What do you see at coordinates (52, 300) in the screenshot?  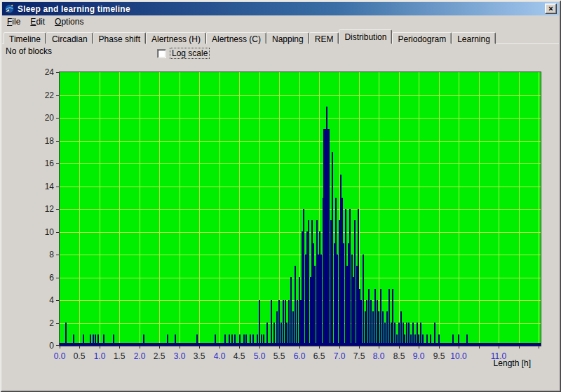 I see `y-tick-label: 4` at bounding box center [52, 300].